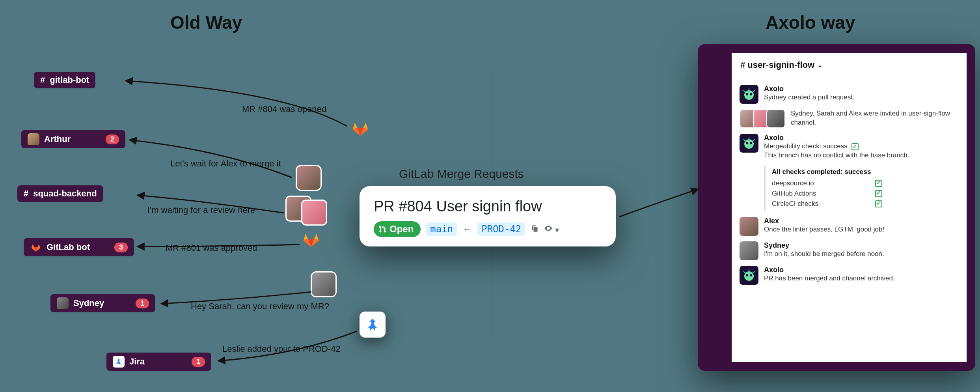 This screenshot has height=392, width=980. What do you see at coordinates (501, 229) in the screenshot?
I see `branch-source: PROD-42` at bounding box center [501, 229].